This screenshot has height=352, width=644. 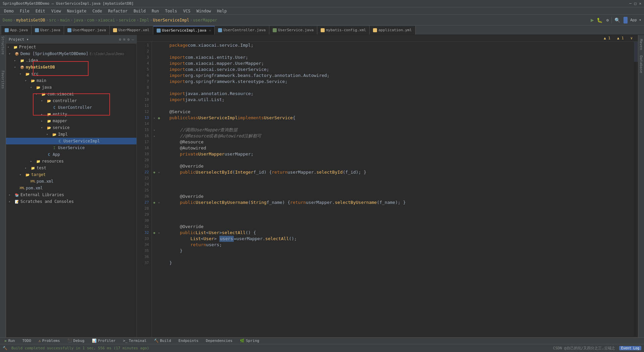 I want to click on menu-run: Run, so click(x=155, y=11).